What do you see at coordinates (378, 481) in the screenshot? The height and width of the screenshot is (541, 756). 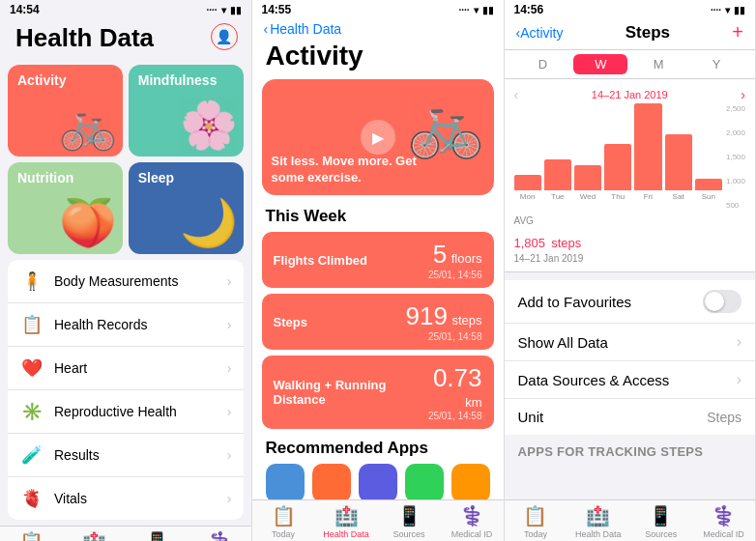 I see `rec-apps-row` at bounding box center [378, 481].